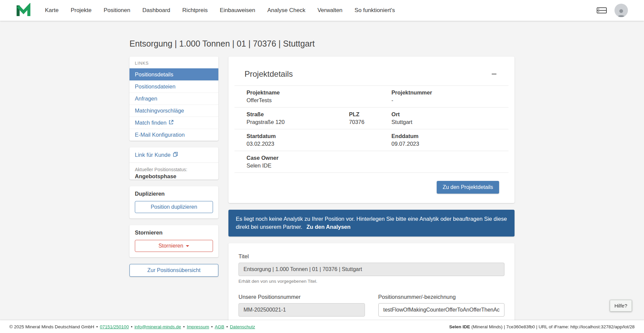 This screenshot has width=644, height=333. I want to click on banner-text: Es liegt noch keine Analytik zu Ihrer Po…, so click(371, 223).